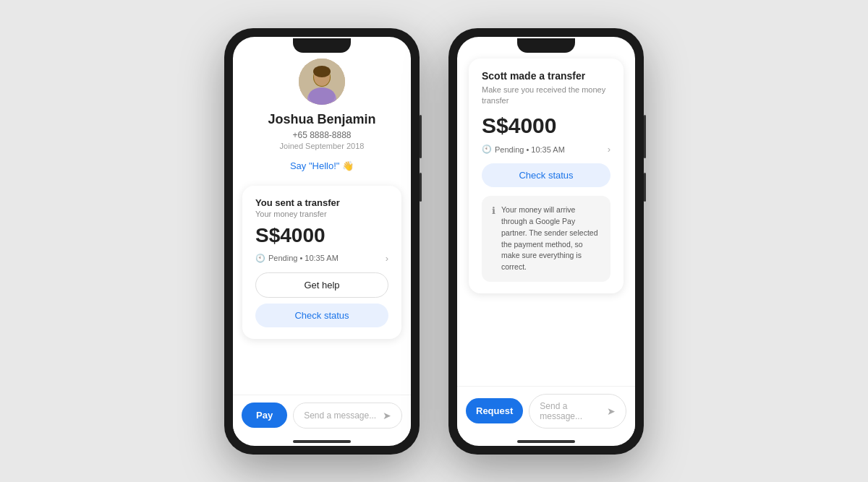  Describe the element at coordinates (321, 120) in the screenshot. I see `contact-name: Joshua Benjamin` at that location.